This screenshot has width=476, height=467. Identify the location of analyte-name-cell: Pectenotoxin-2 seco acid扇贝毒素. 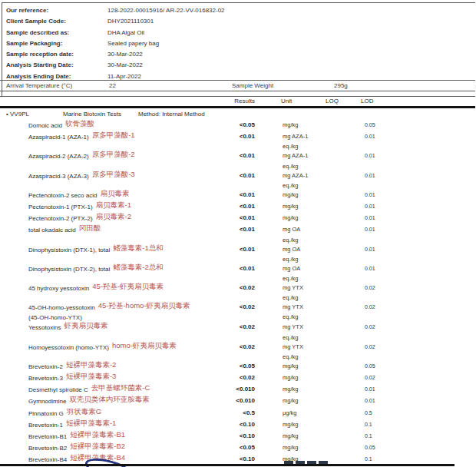
(126, 195).